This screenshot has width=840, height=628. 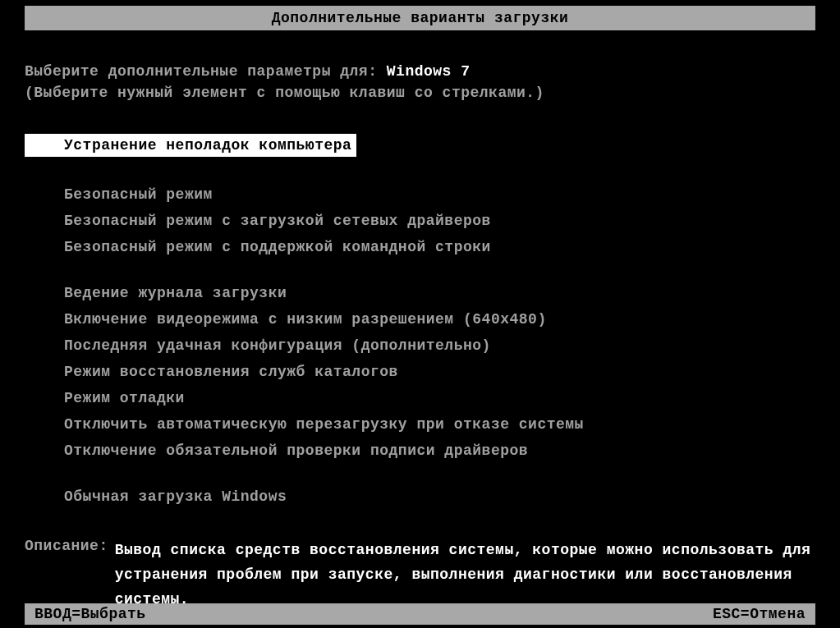 I want to click on menu-item-safe-mode-networking: Безопасный режим с загрузкой сетевых дра…, so click(x=420, y=221).